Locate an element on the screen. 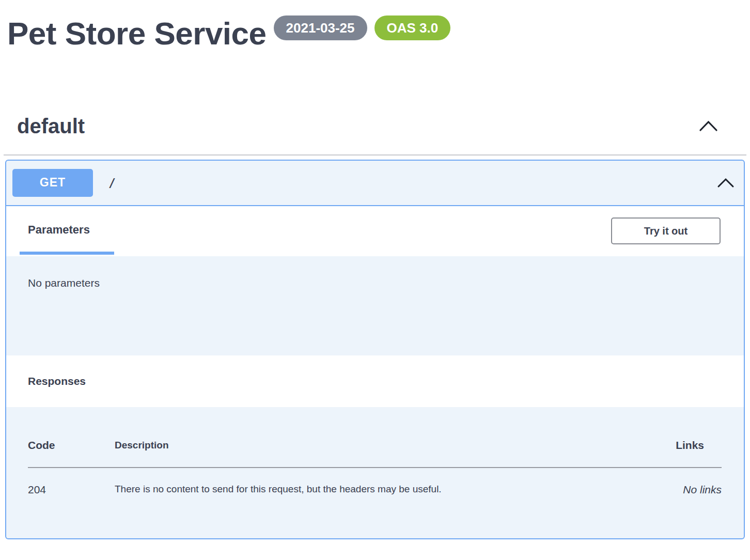  responses-title: Responses is located at coordinates (57, 381).